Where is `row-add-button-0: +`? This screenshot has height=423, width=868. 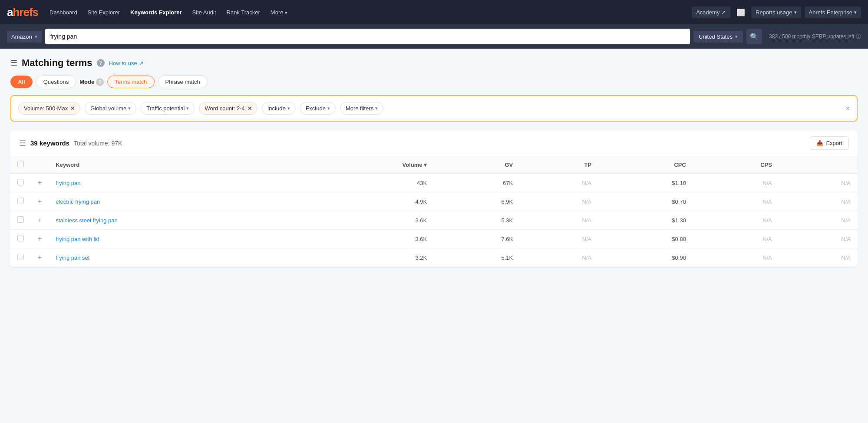 row-add-button-0: + is located at coordinates (40, 182).